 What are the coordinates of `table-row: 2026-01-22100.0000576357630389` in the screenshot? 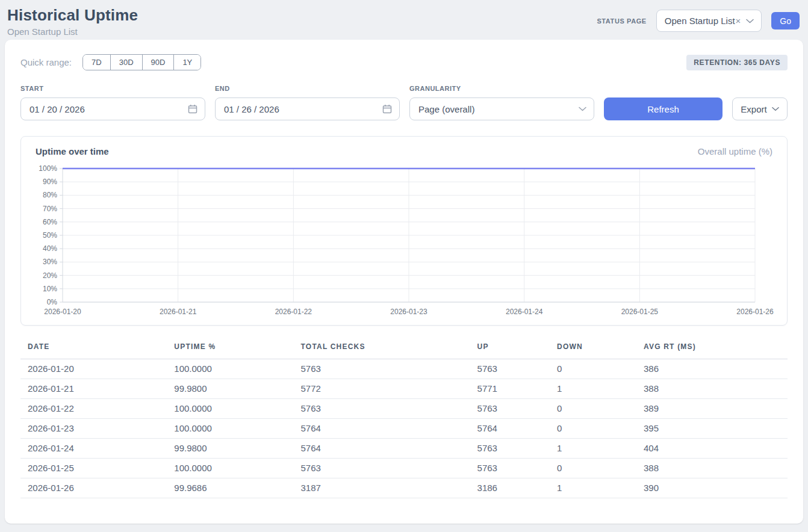 It's located at (404, 409).